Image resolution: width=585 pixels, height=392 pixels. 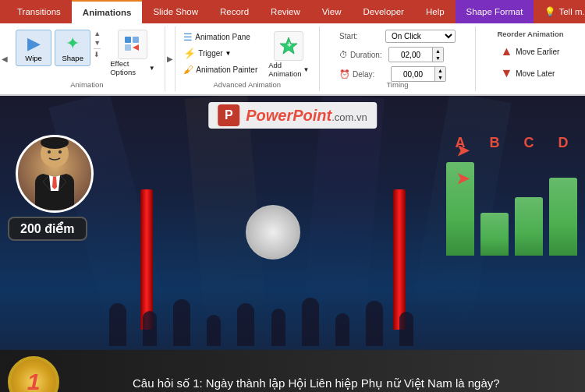 What do you see at coordinates (420, 36) in the screenshot?
I see `start-dropdown: On Click With Previous After Previous` at bounding box center [420, 36].